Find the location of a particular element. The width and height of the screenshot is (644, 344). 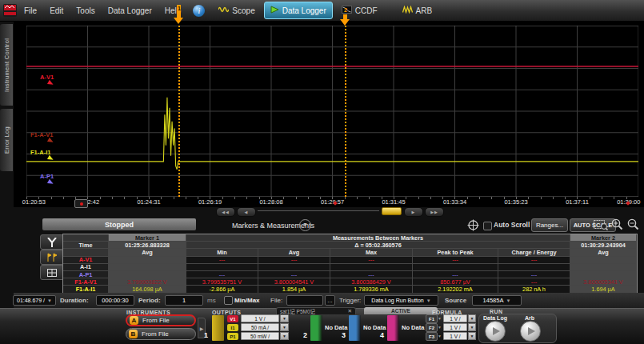

minmax-checkbox is located at coordinates (229, 301).